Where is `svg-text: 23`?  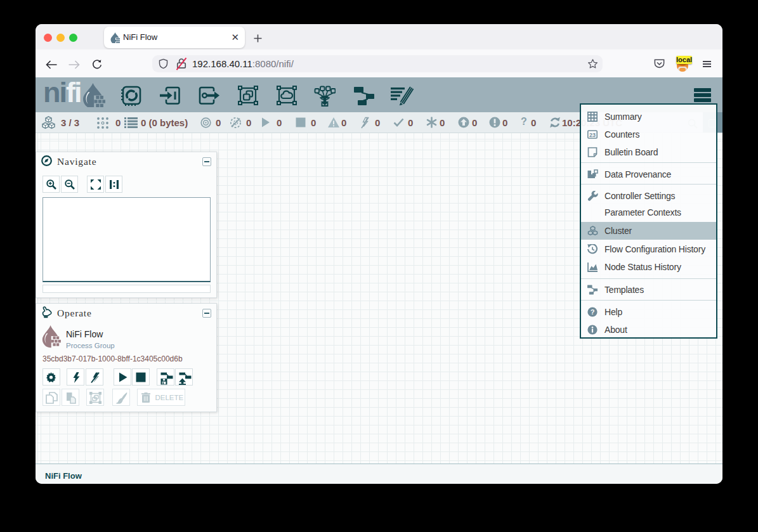
svg-text: 23 is located at coordinates (592, 135).